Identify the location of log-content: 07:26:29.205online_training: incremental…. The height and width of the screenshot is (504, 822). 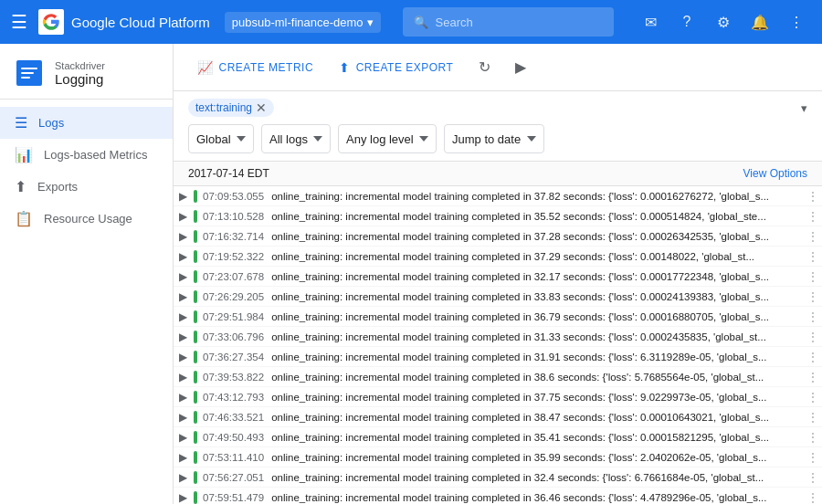
(503, 297).